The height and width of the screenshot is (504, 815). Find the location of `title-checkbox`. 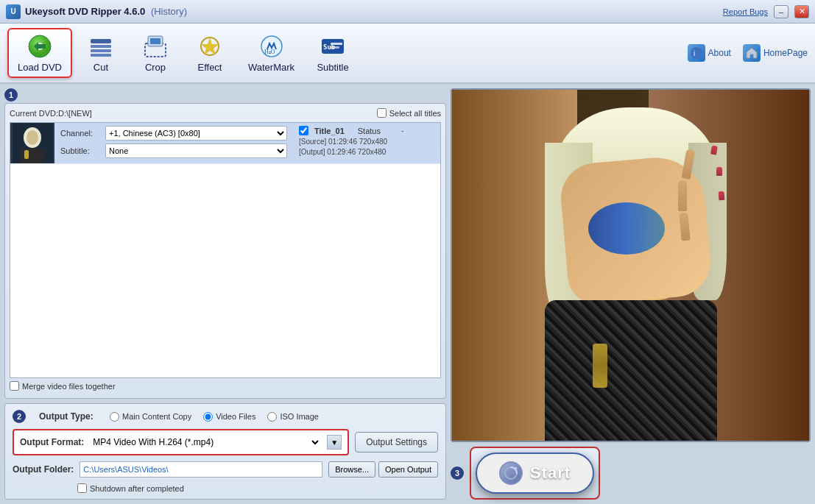

title-checkbox is located at coordinates (303, 131).